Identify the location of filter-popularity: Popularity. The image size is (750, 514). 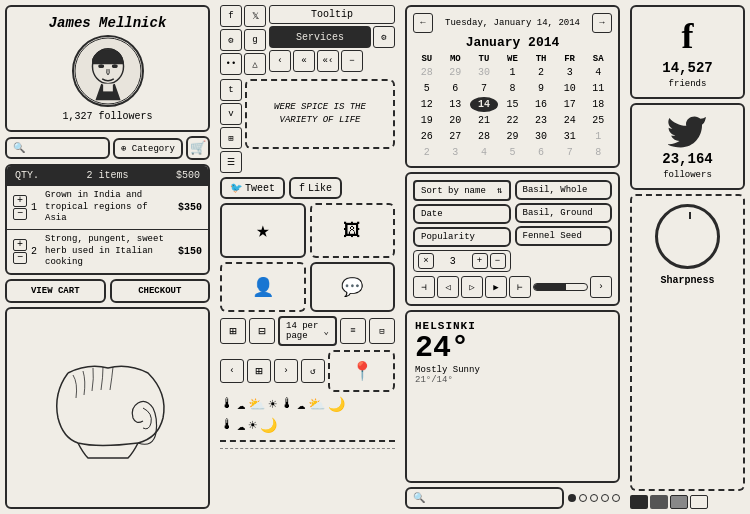
(462, 237).